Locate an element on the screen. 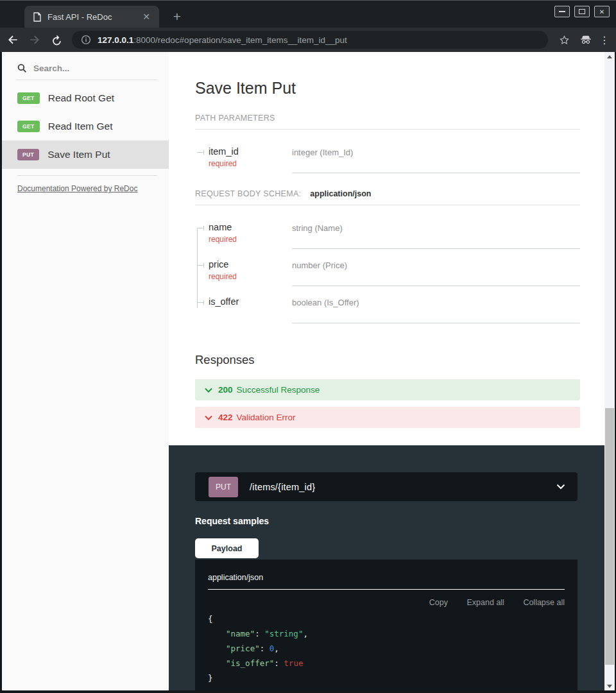 The height and width of the screenshot is (693, 616). method-badge: PUT is located at coordinates (223, 487).